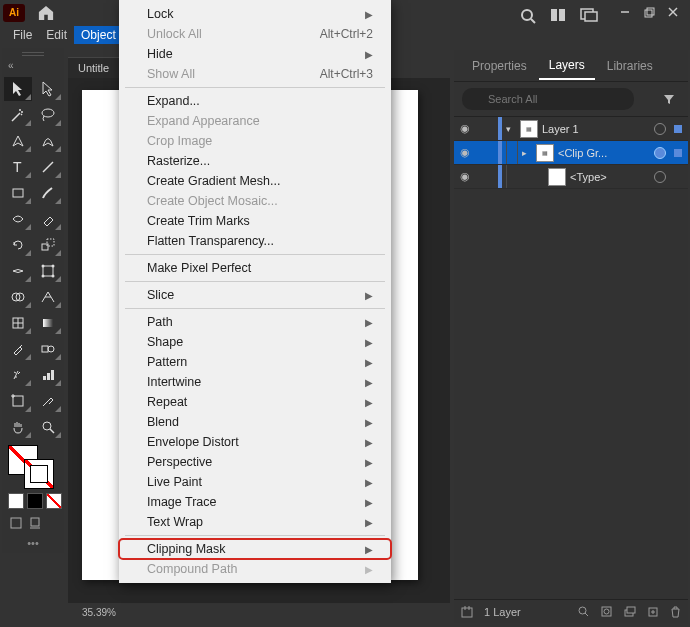  Describe the element at coordinates (255, 322) in the screenshot. I see `menu-item-path: Path▶` at that location.